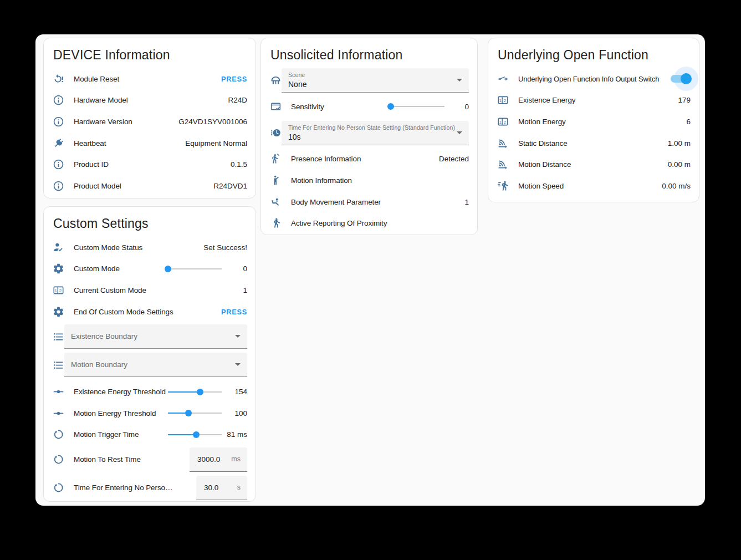  I want to click on row-label: End Of Custom Mode Settings, so click(147, 312).